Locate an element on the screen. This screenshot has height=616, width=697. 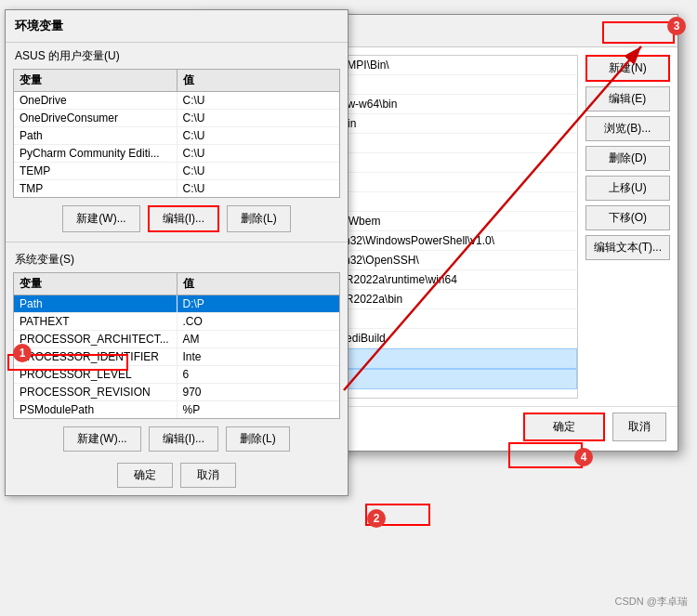
user-var-col-val: 值 is located at coordinates (258, 80).